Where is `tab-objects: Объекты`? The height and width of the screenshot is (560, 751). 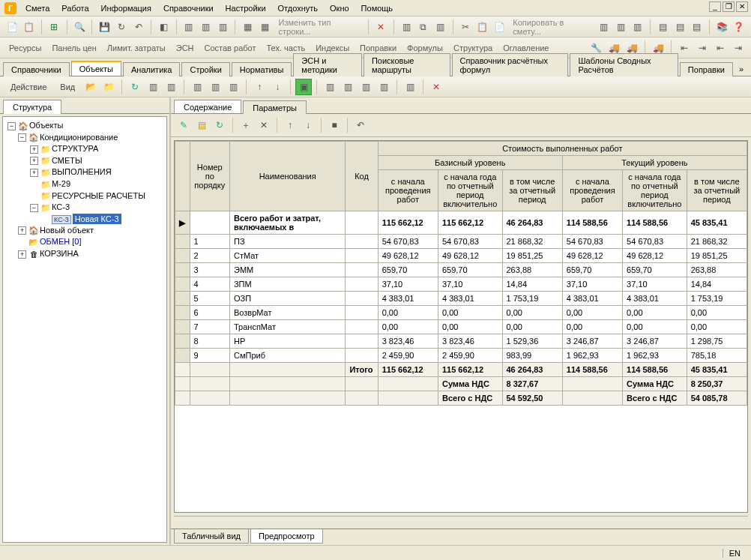
tab-objects: Объекты is located at coordinates (96, 68).